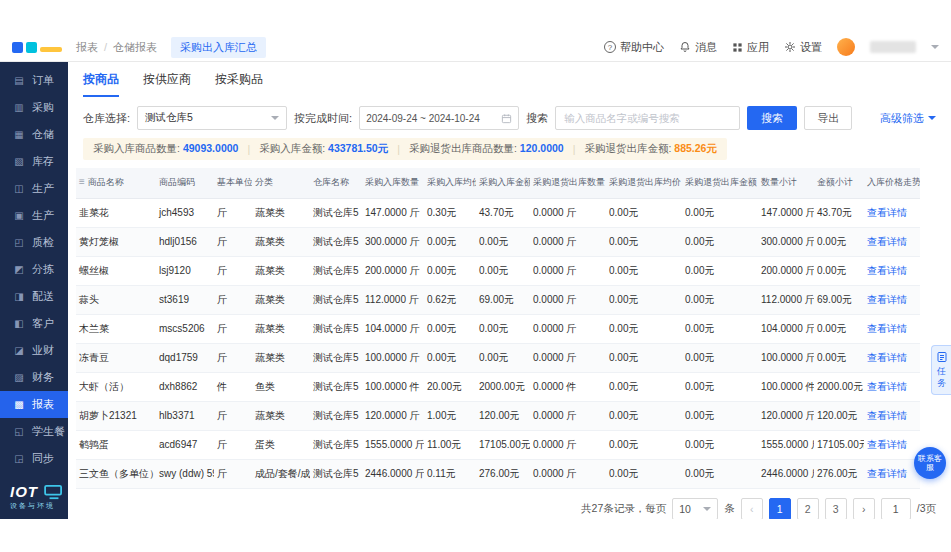 The width and height of the screenshot is (951, 552). Describe the element at coordinates (166, 149) in the screenshot. I see `summary-item: 采购入库商品数量:49093.0000` at that location.